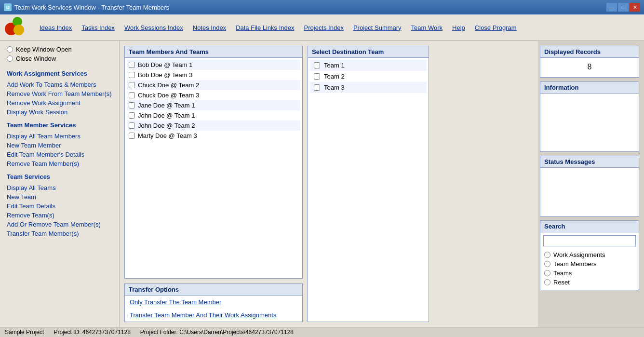  Describe the element at coordinates (98, 28) in the screenshot. I see `menu-tasks-index: Tasks Index` at that location.